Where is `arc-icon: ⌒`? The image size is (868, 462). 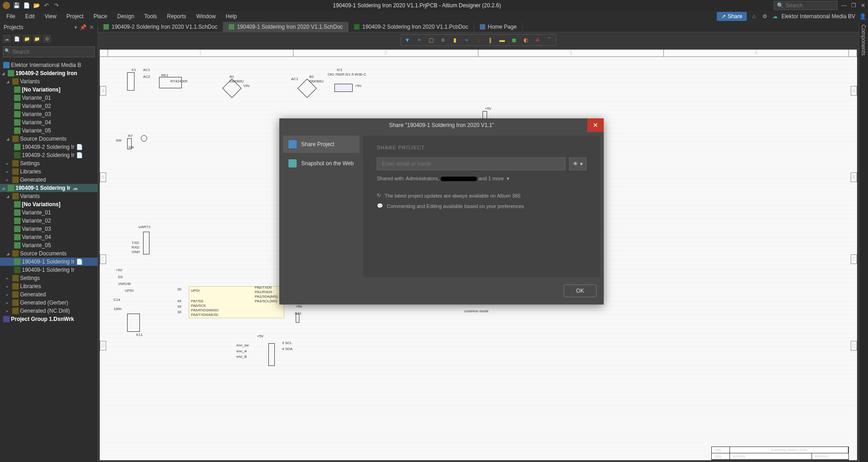
arc-icon: ⌒ is located at coordinates (550, 40).